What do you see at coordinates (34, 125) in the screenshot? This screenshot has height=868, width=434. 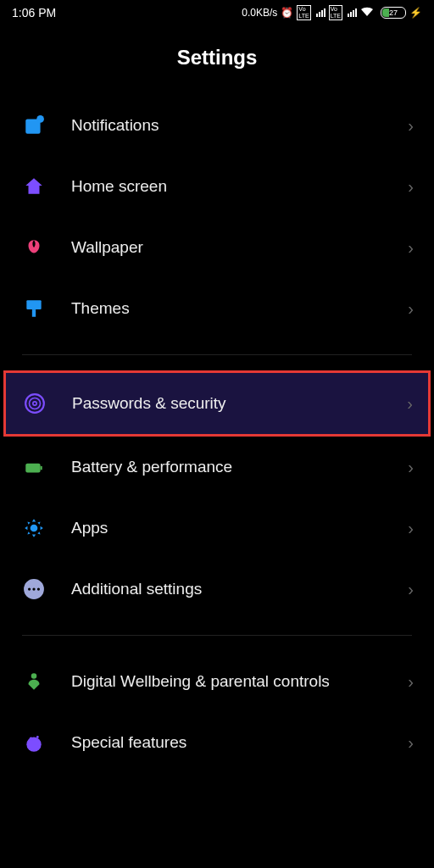 I see `notifications-icon` at bounding box center [34, 125].